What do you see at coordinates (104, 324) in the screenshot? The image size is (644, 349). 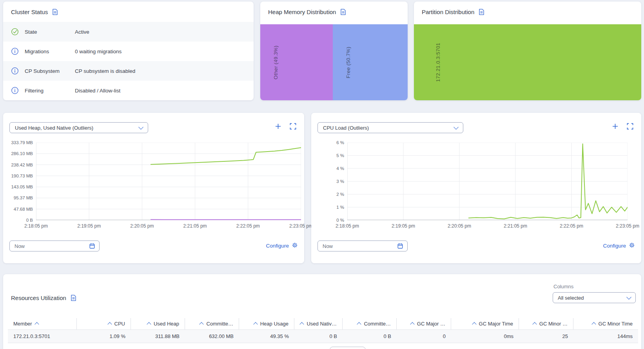 I see `column-header-cpu: CPU` at bounding box center [104, 324].